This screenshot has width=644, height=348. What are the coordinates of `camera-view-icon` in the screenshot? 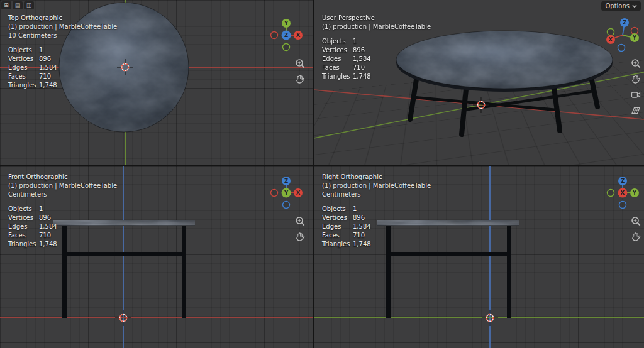 It's located at (636, 95).